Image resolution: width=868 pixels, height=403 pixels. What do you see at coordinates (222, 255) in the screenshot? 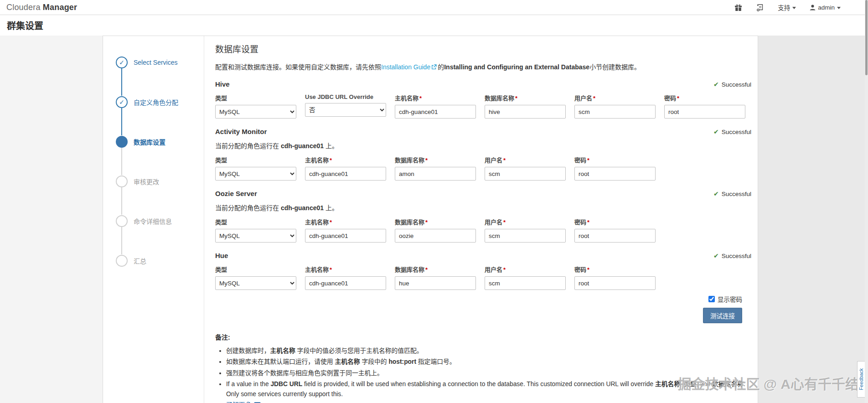
I see `section-title: Hue` at bounding box center [222, 255].